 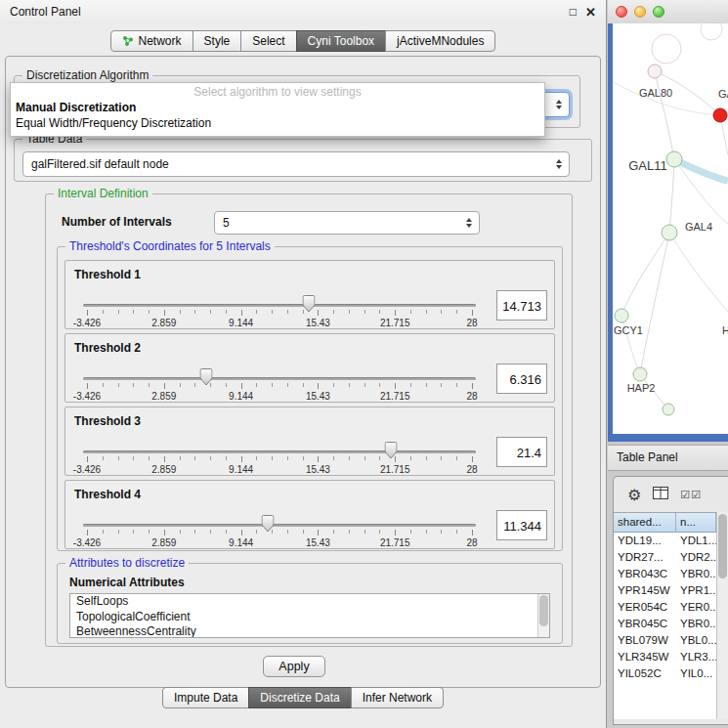 I want to click on table-row: YPR145WYPR1..., so click(x=664, y=590).